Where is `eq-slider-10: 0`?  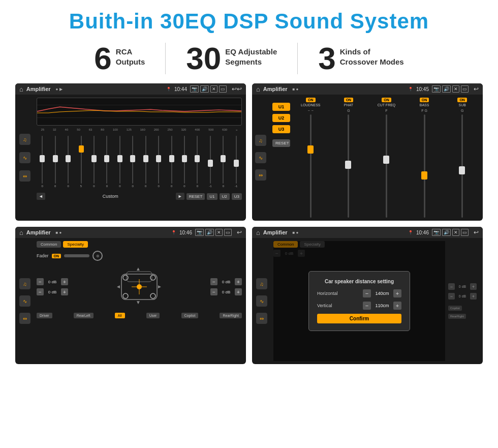 eq-slider-10: 0 is located at coordinates (159, 162).